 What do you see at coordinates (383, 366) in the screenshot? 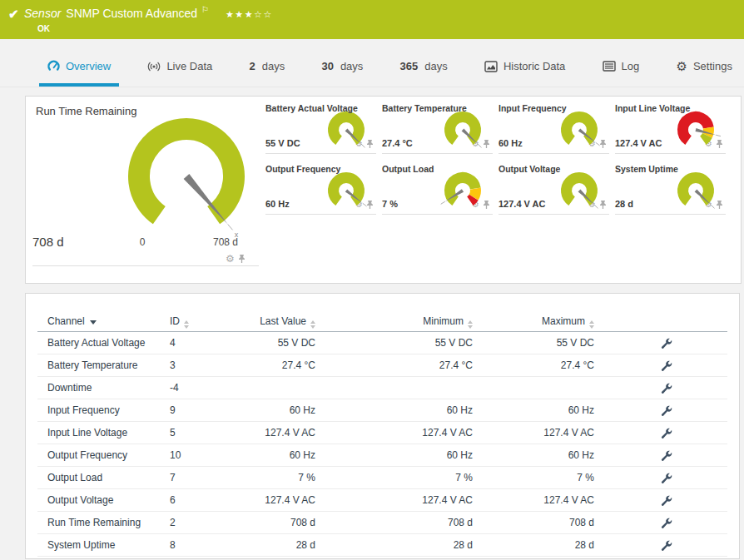
I see `table-row-battery-temperature: Battery Temperature327.4 °C27.4 °C27.4 °…` at bounding box center [383, 366].